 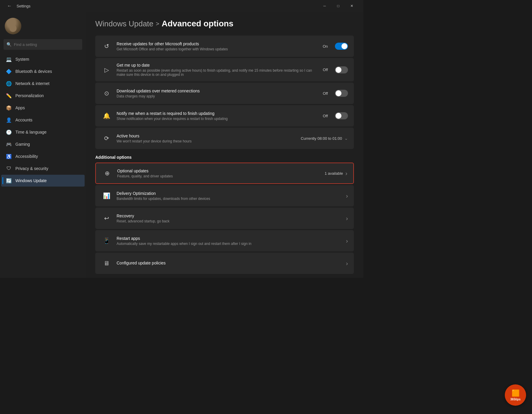 I want to click on sidebar-item-network: 🌐Network & internet, so click(x=43, y=84).